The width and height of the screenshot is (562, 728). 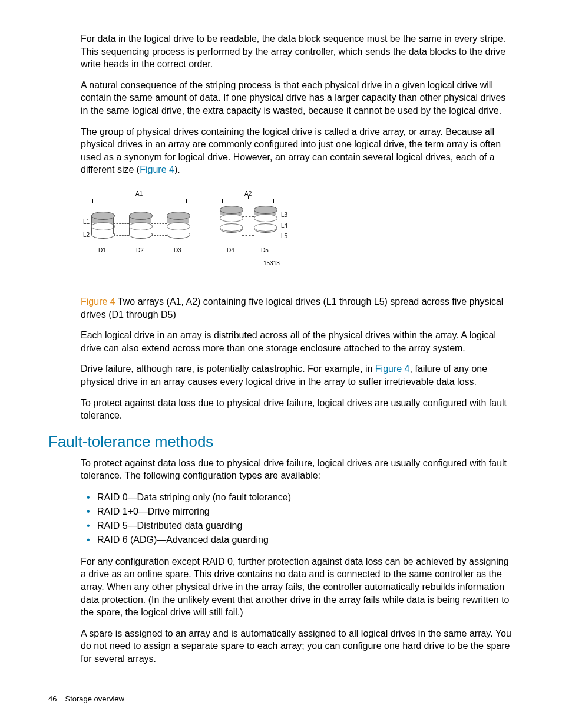 I want to click on list-item: RAID 1+0—Drive mirroring, so click(x=305, y=512).